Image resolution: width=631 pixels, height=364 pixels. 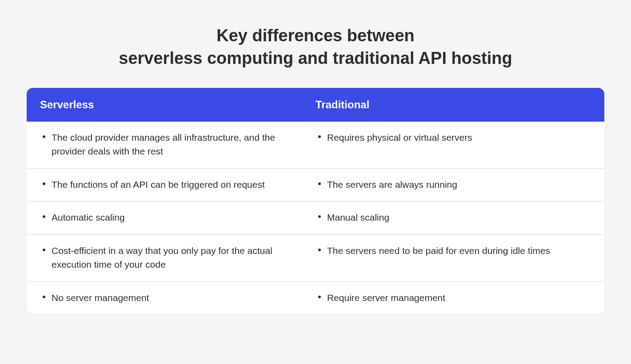 I want to click on cell-text: The functions of an API can be triggered…, so click(x=158, y=185).